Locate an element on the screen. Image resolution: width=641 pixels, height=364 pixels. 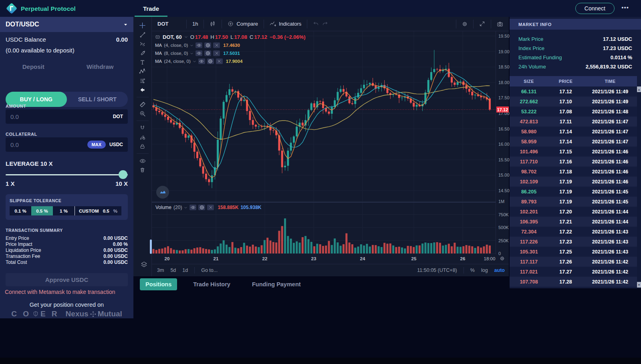
connect-wallet-button: Connect is located at coordinates (595, 8).